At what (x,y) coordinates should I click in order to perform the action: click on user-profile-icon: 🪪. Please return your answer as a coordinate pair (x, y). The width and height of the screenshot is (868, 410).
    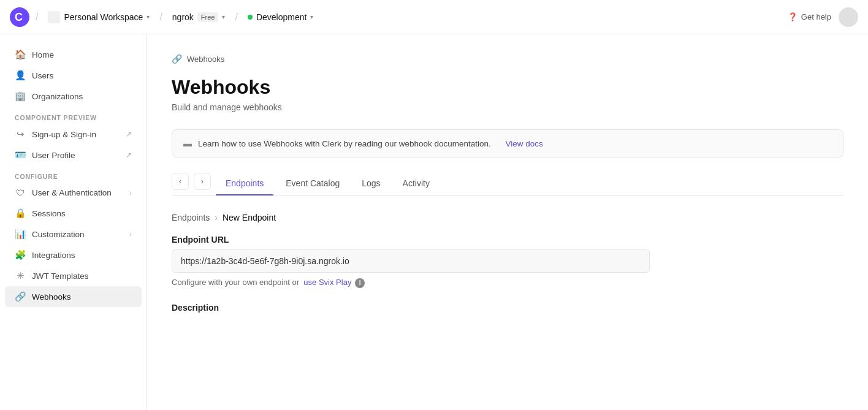
    Looking at the image, I should click on (20, 155).